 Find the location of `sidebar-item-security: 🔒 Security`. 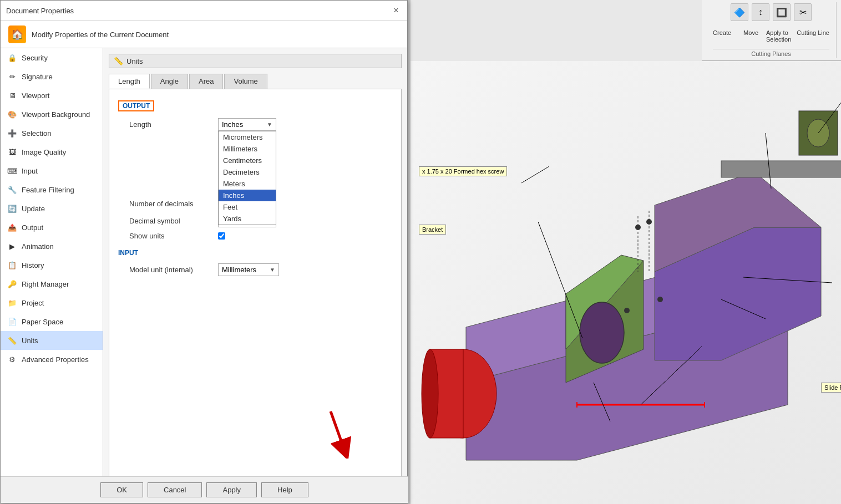

sidebar-item-security: 🔒 Security is located at coordinates (52, 58).